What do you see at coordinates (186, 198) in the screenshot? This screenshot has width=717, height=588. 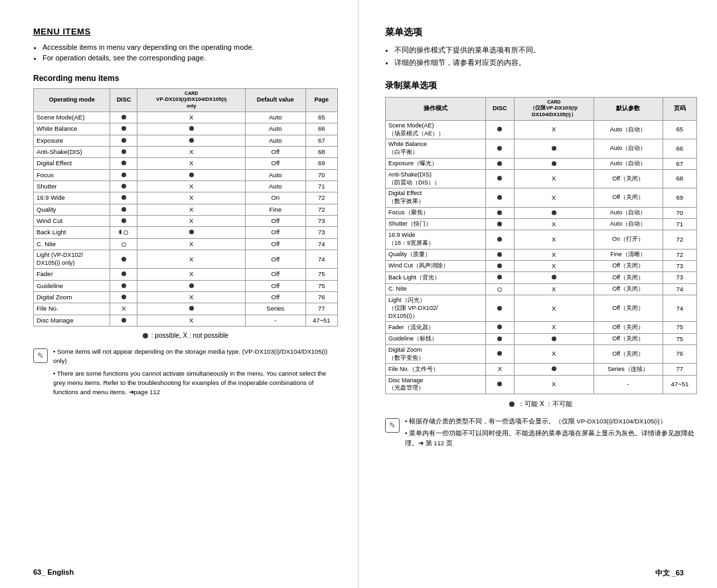 I see `table-row: 16:9 Wide X On 72` at bounding box center [186, 198].